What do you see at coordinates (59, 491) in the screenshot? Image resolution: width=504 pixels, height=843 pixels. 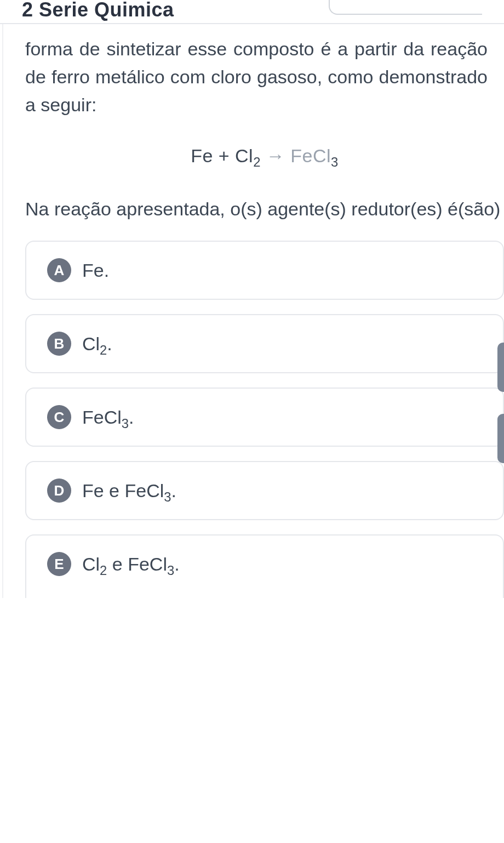 I see `option-badge-d: D` at bounding box center [59, 491].